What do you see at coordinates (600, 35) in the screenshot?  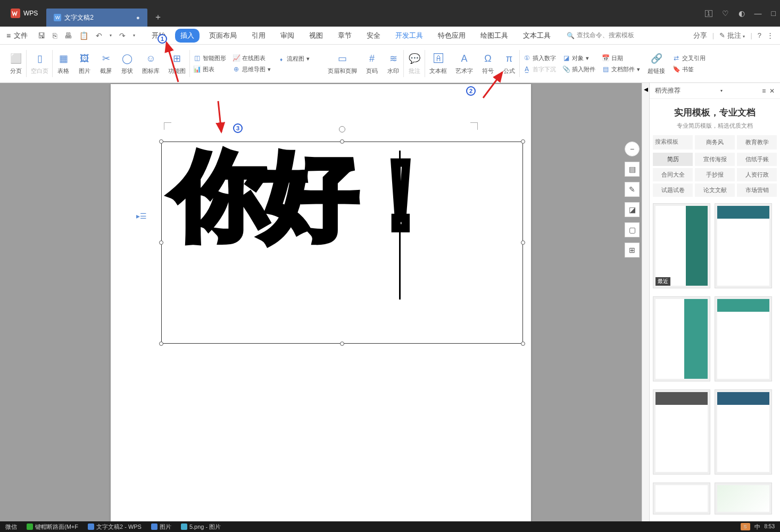 I see `command-search: 🔍 查找命令、搜索模板` at bounding box center [600, 35].